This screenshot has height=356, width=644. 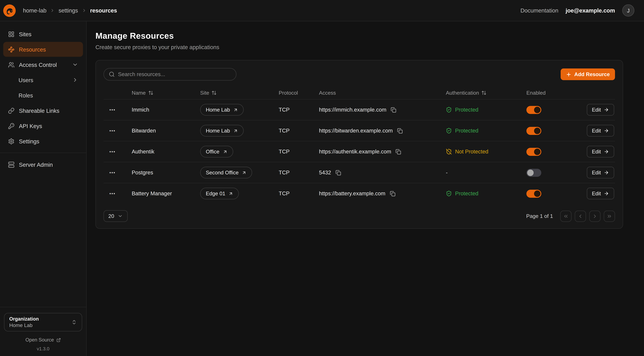 What do you see at coordinates (74, 322) in the screenshot?
I see `chevrons-up-down-icon` at bounding box center [74, 322].